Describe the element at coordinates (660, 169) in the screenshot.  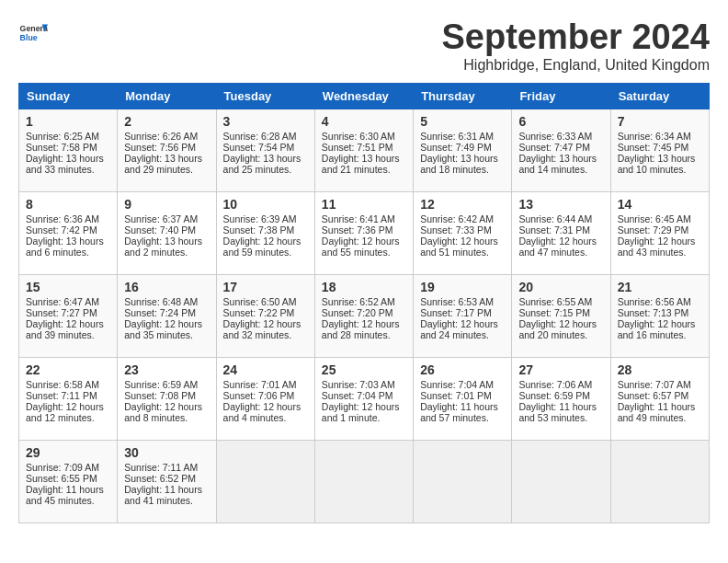
I see `day-info-line: and 10 minutes.` at that location.